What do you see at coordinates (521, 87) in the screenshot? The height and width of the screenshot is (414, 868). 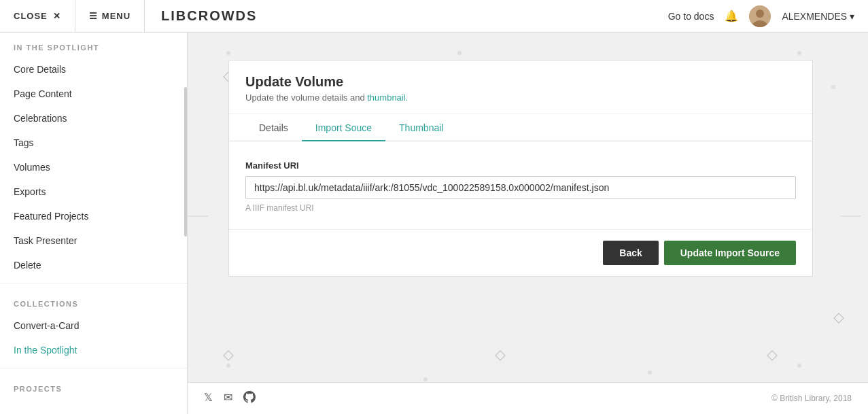 I see `card-header: Update Volume Update the volume details …` at bounding box center [521, 87].